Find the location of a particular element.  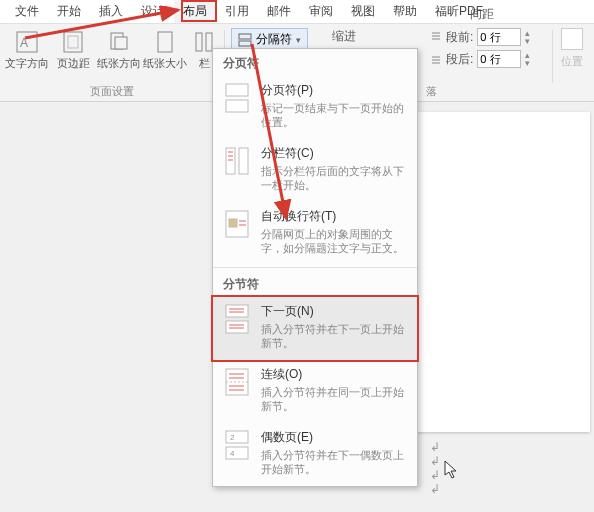

text-direction-button: A 文字方向 is located at coordinates (27, 48).